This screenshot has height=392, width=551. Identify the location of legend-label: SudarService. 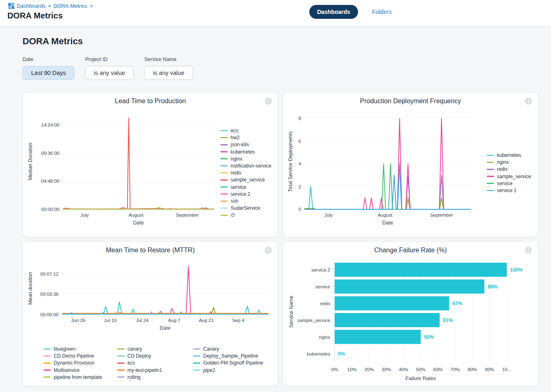
(245, 208).